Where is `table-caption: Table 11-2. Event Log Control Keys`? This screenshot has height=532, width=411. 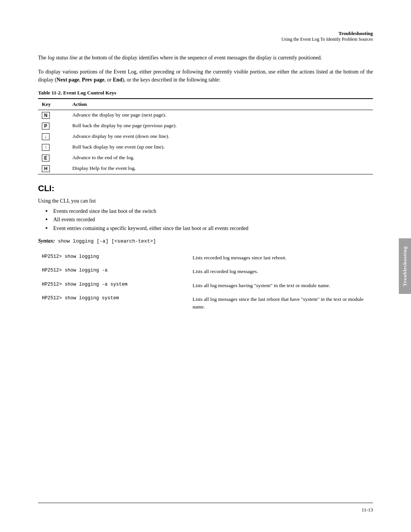
table-caption: Table 11-2. Event Log Control Keys is located at coordinates (206, 93).